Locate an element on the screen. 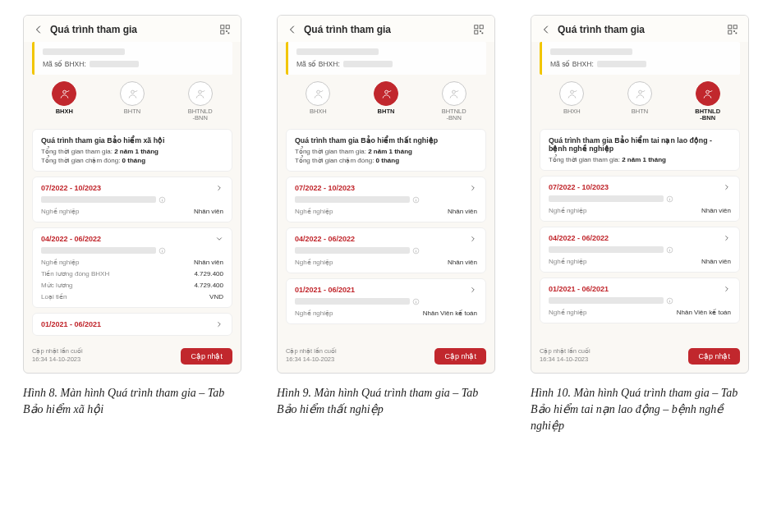 The height and width of the screenshot is (532, 772). screen-header: Quá trình tham gia is located at coordinates (640, 29).